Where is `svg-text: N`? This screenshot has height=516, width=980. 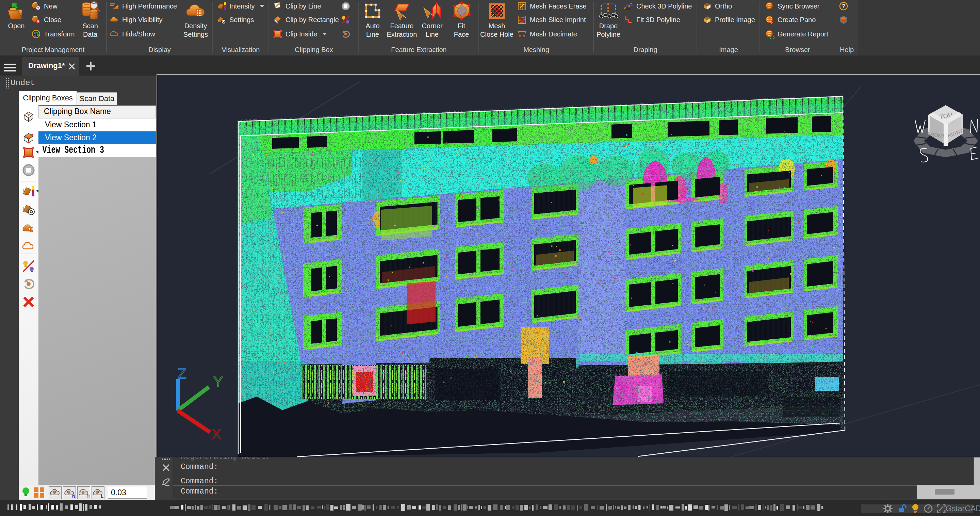 svg-text: N is located at coordinates (74, 496).